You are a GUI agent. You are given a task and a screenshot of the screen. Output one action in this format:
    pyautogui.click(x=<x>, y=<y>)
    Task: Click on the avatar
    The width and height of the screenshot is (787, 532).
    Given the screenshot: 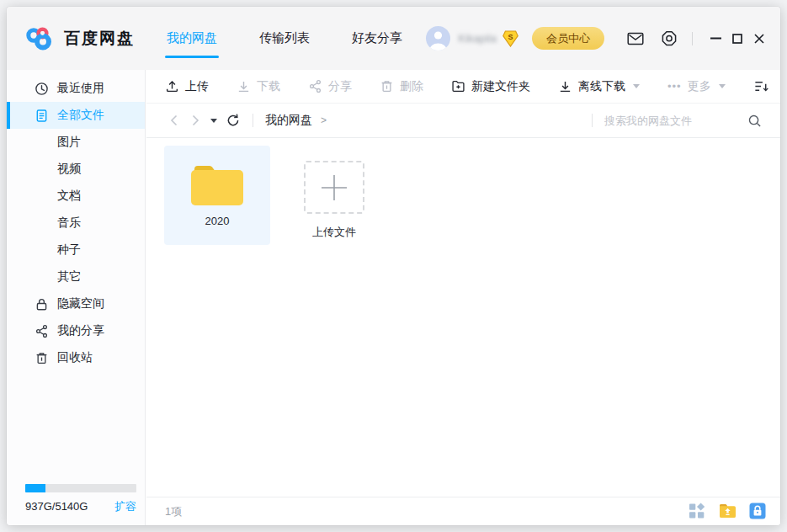 What is the action you would take?
    pyautogui.click(x=438, y=39)
    